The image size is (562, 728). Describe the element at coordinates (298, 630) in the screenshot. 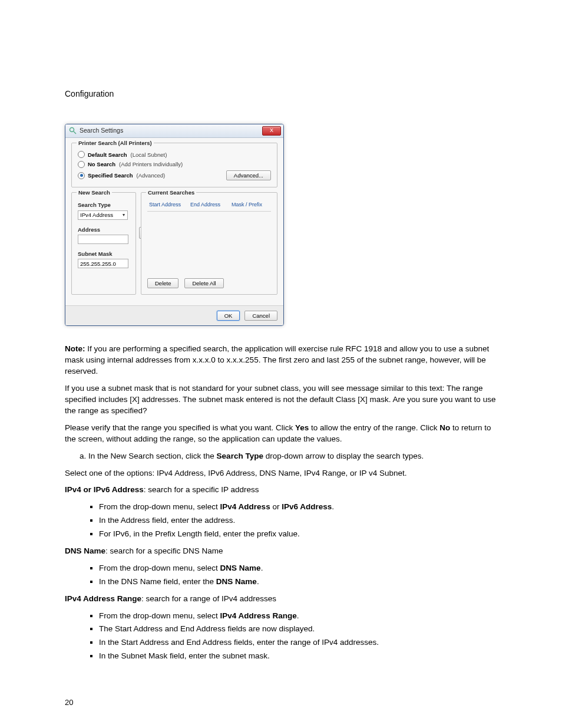

I see `list-item: The Start Address and End Address fields…` at that location.